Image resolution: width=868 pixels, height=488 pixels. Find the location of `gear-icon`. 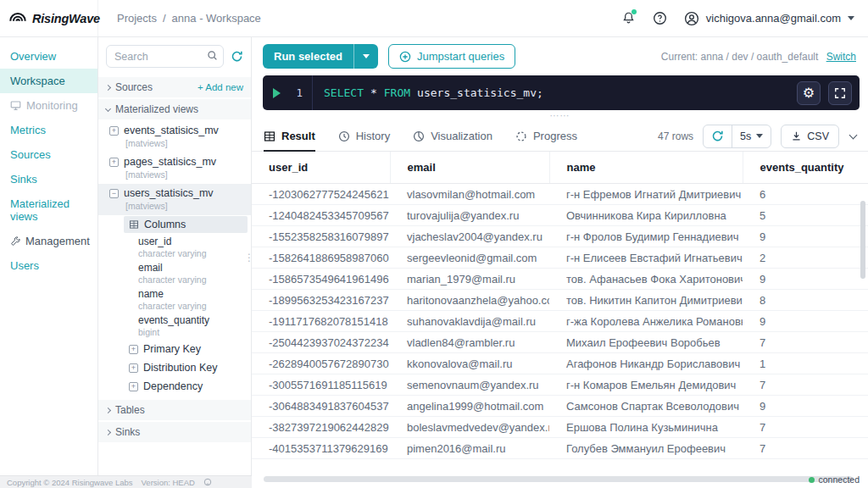

gear-icon is located at coordinates (809, 93).